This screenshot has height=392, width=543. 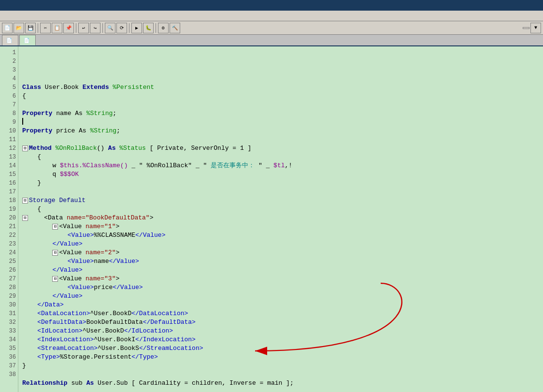 I want to click on table-row: <IdLocation>^User.BookD</IdLocation>, so click(x=281, y=331).